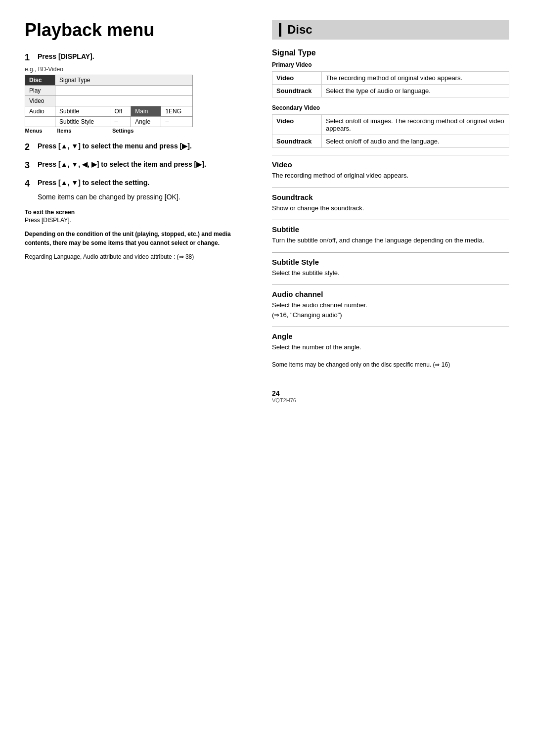 The height and width of the screenshot is (756, 534). Describe the element at coordinates (391, 365) in the screenshot. I see `footnote: Some items may be changed only on the di…` at that location.